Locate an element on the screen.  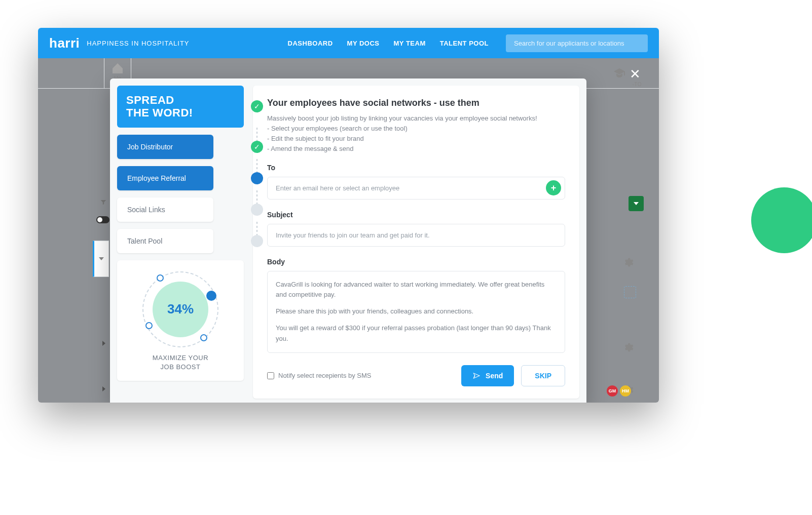
to-input is located at coordinates (416, 188).